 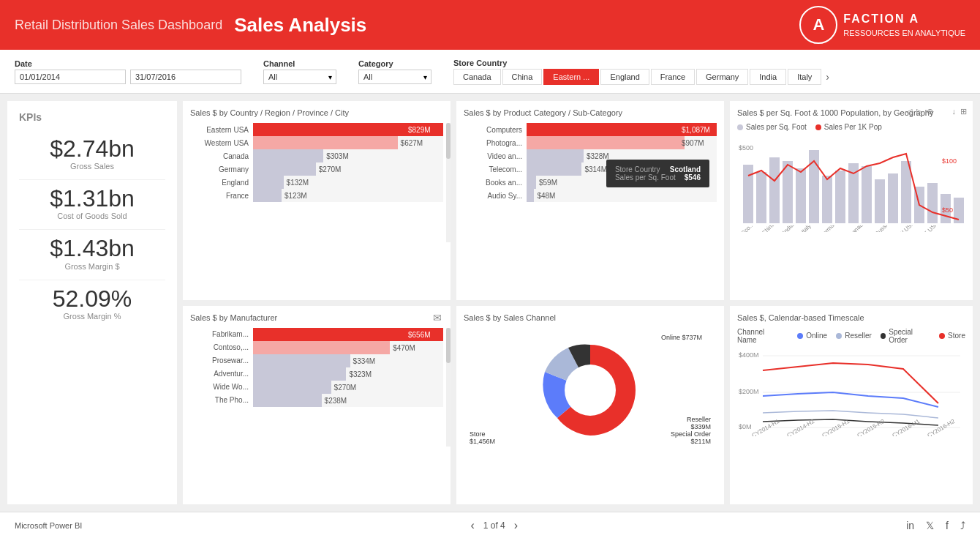 What do you see at coordinates (829, 228) in the screenshot?
I see `geo-x-label: Germany` at bounding box center [829, 228].